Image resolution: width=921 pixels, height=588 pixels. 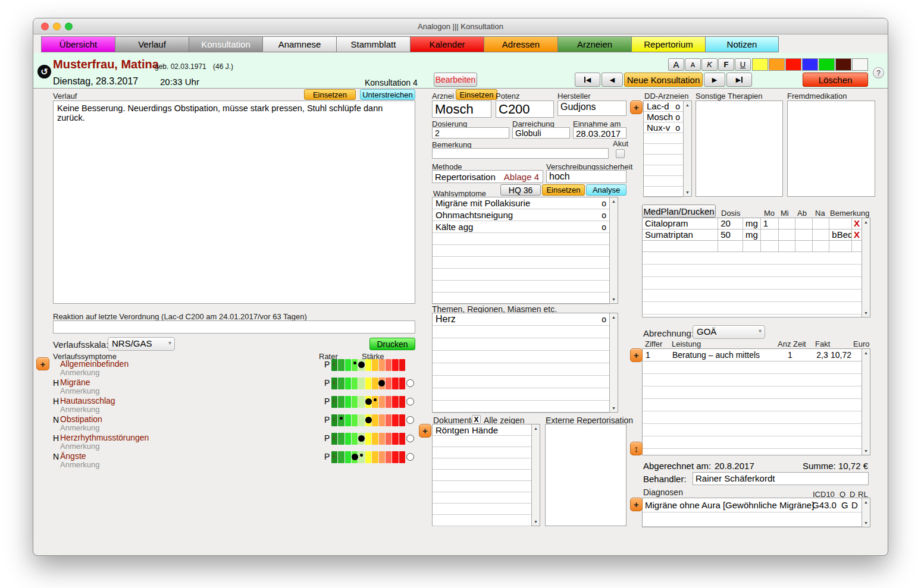 What do you see at coordinates (742, 44) in the screenshot?
I see `tab-notizen: Notizen` at bounding box center [742, 44].